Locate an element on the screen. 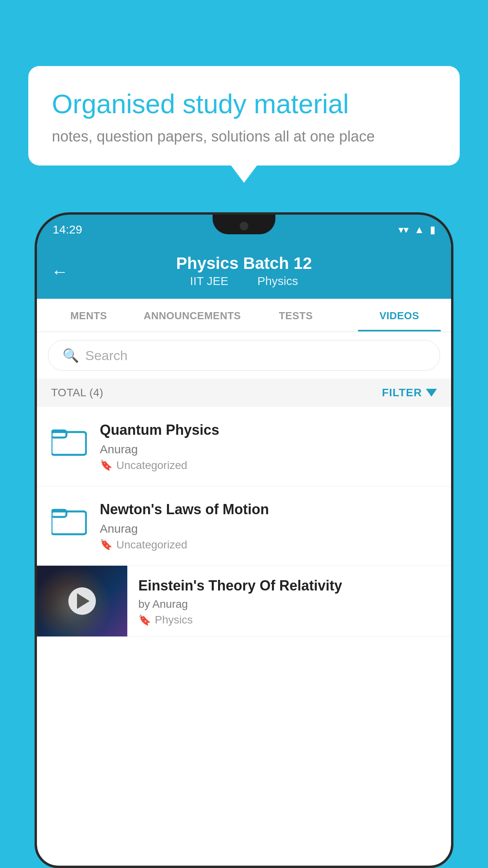  search-container: 🔍 Search is located at coordinates (244, 355).